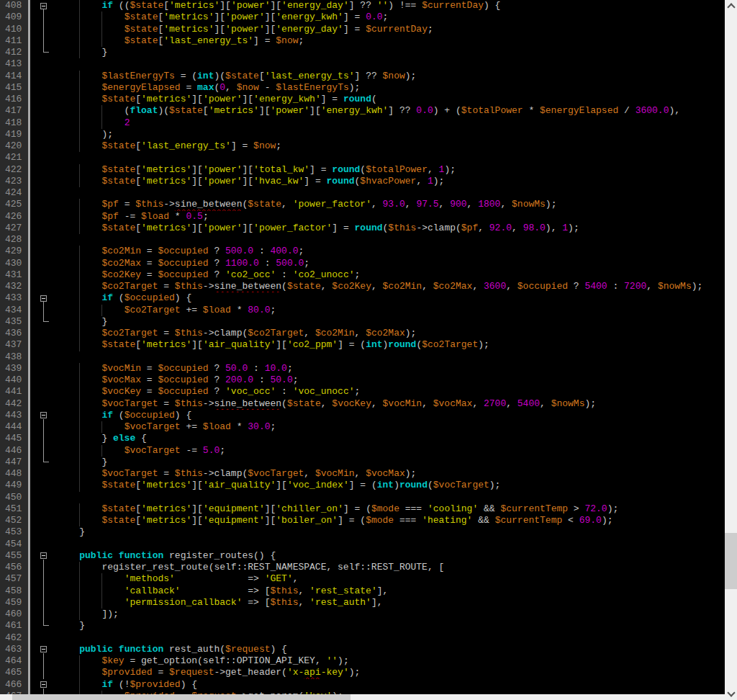 The width and height of the screenshot is (737, 700). What do you see at coordinates (391, 264) in the screenshot?
I see `code-line-text: $co2Max = $occupied ? 1100.0 : 500.0;` at bounding box center [391, 264].